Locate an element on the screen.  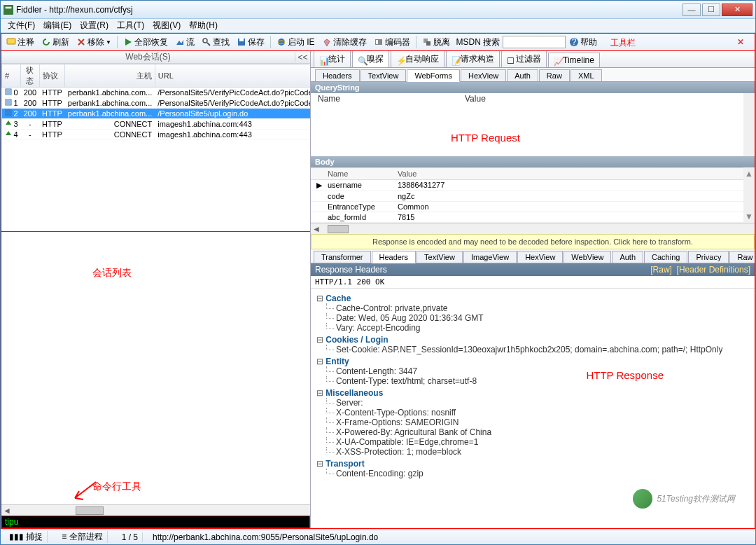
response-status: HTTP/1.1 200 OK is located at coordinates (533, 282).